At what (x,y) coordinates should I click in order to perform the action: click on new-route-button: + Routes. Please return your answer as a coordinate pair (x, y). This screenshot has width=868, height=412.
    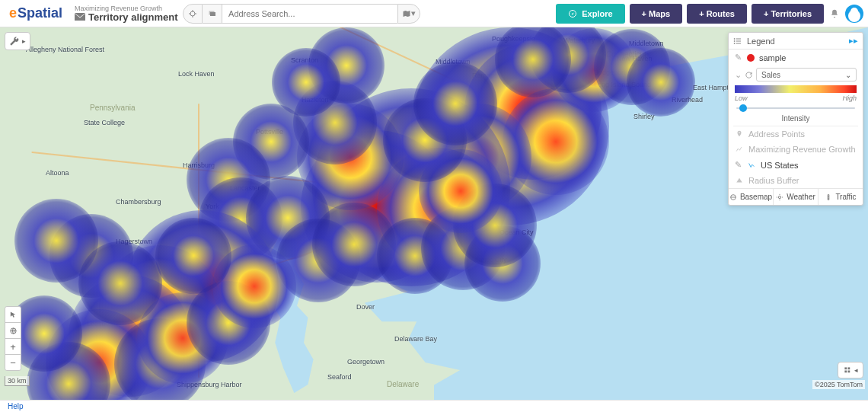
    Looking at the image, I should click on (717, 14).